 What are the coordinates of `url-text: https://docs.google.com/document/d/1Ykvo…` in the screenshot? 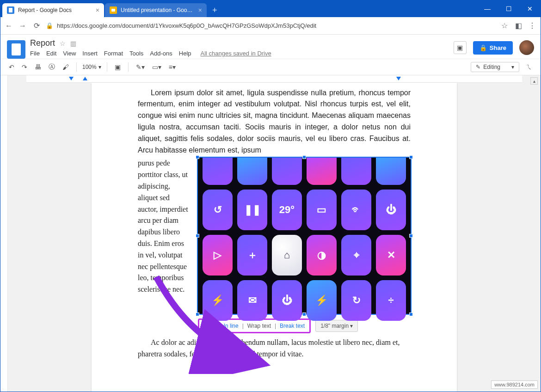 It's located at (187, 26).